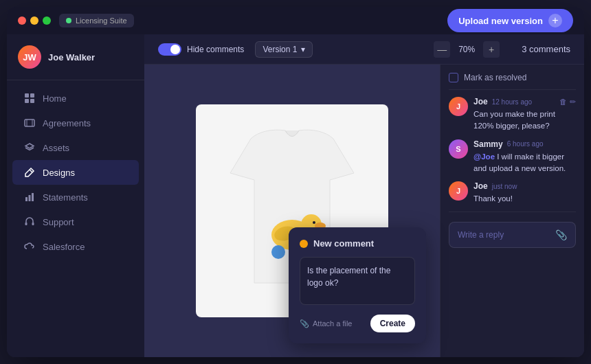  What do you see at coordinates (30, 148) in the screenshot?
I see `layers-icon` at bounding box center [30, 148].